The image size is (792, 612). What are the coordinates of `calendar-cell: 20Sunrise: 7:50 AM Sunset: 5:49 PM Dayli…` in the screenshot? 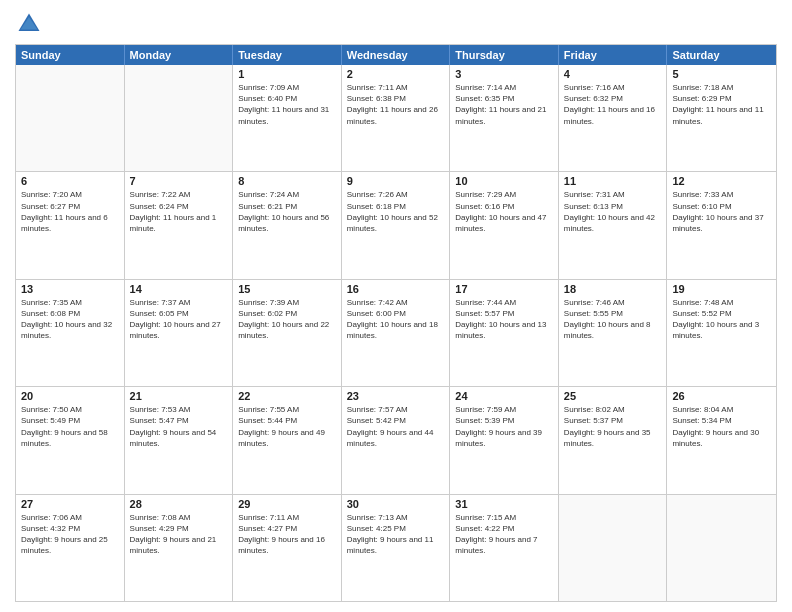 It's located at (70, 440).